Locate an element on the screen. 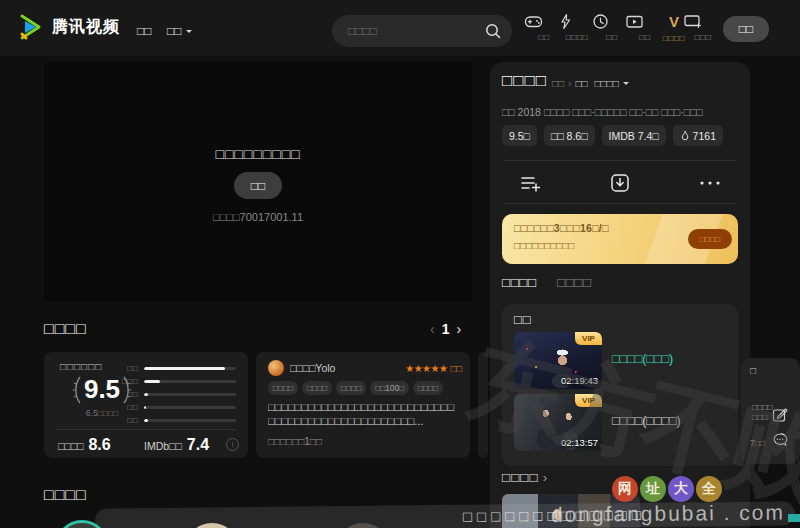  write-review-icon is located at coordinates (780, 415).